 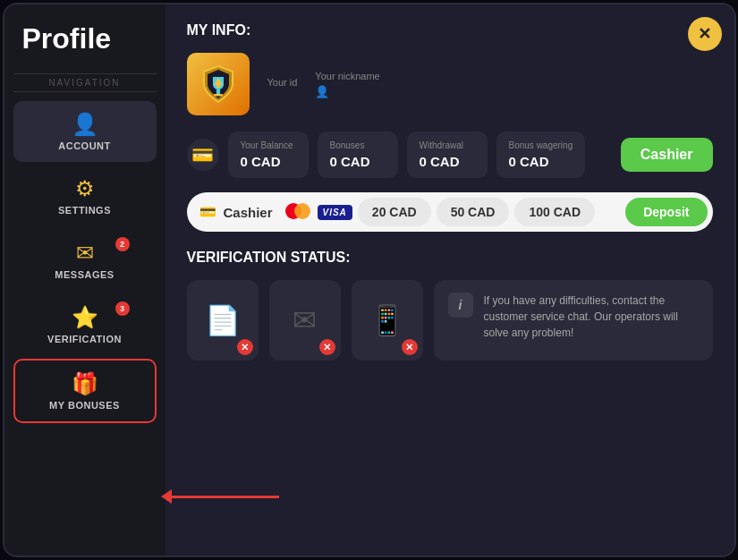 I want to click on sidebar-item-messages: 2 ✉ MESSAGES, so click(x=85, y=260).